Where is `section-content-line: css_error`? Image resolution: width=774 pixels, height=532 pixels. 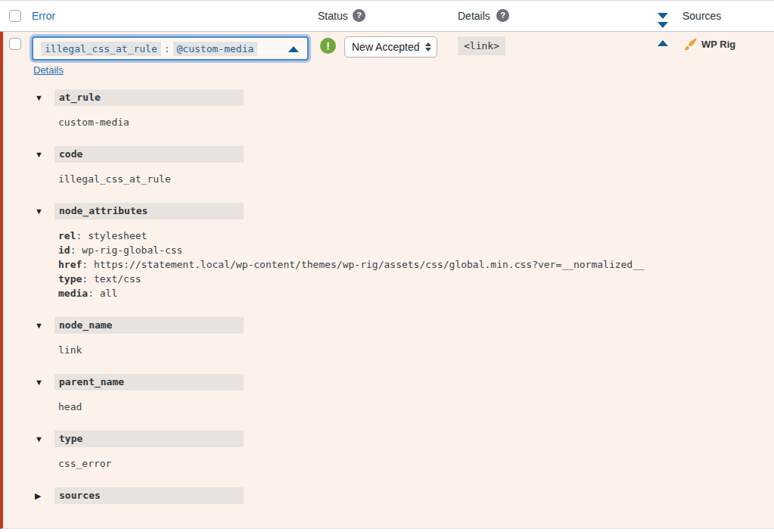
section-content-line: css_error is located at coordinates (403, 463).